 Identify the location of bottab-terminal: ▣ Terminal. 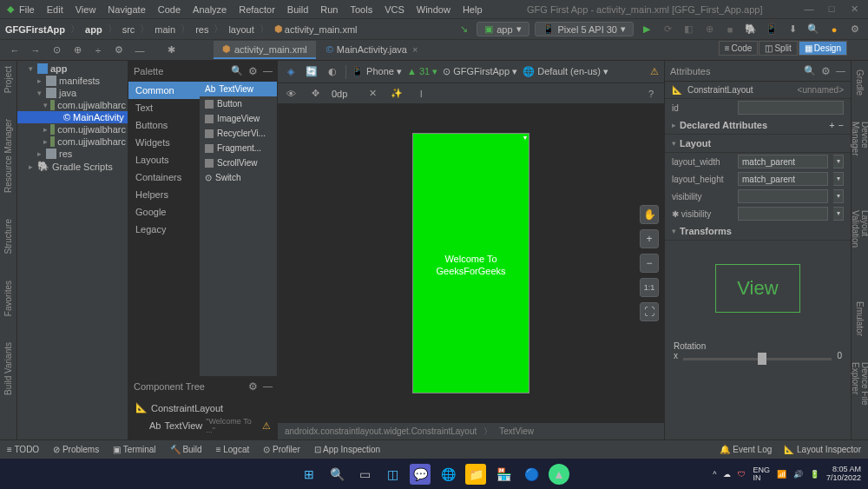
(134, 450).